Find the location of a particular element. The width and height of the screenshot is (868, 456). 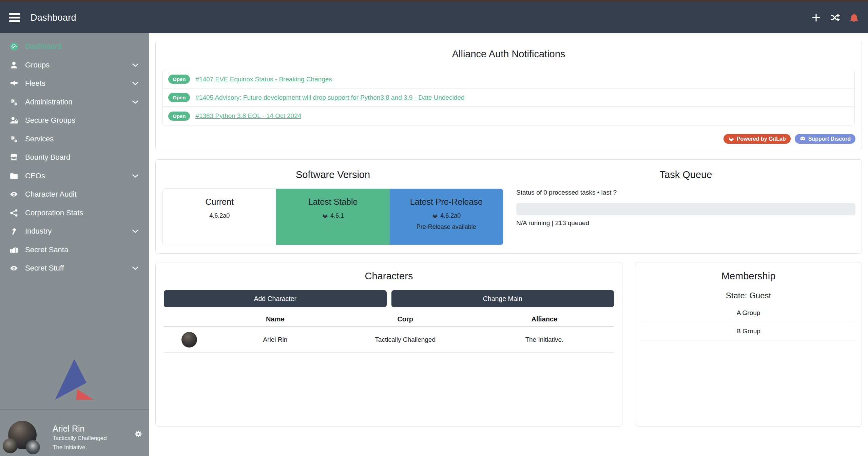

discord-badge-label: Support Discord is located at coordinates (830, 139).